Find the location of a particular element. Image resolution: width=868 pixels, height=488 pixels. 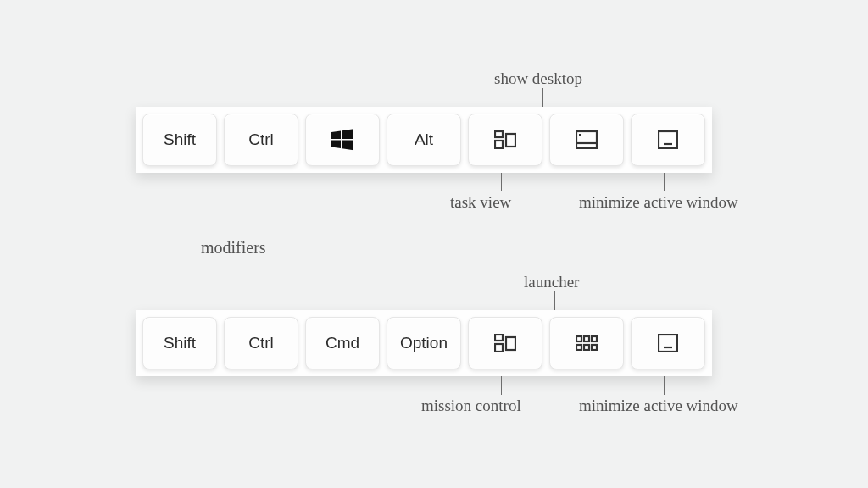

key-row-windows: Shift Ctrl Alt is located at coordinates (424, 140).